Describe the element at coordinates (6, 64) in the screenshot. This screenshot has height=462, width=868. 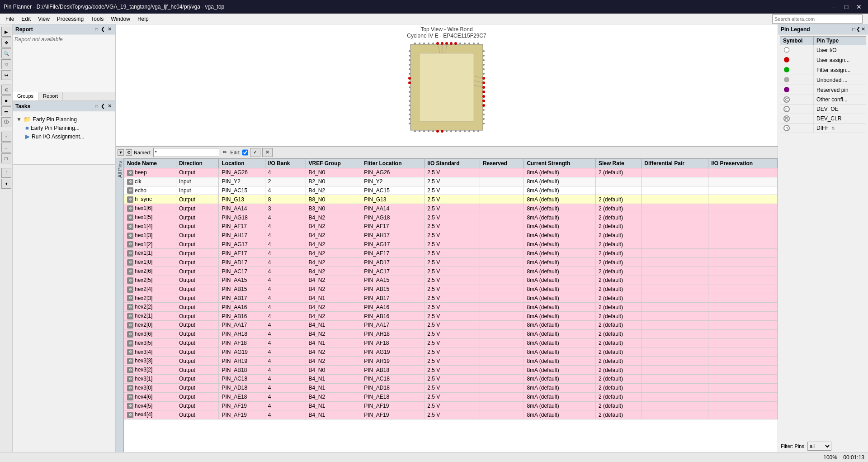
I see `tool-hand: ☜` at that location.